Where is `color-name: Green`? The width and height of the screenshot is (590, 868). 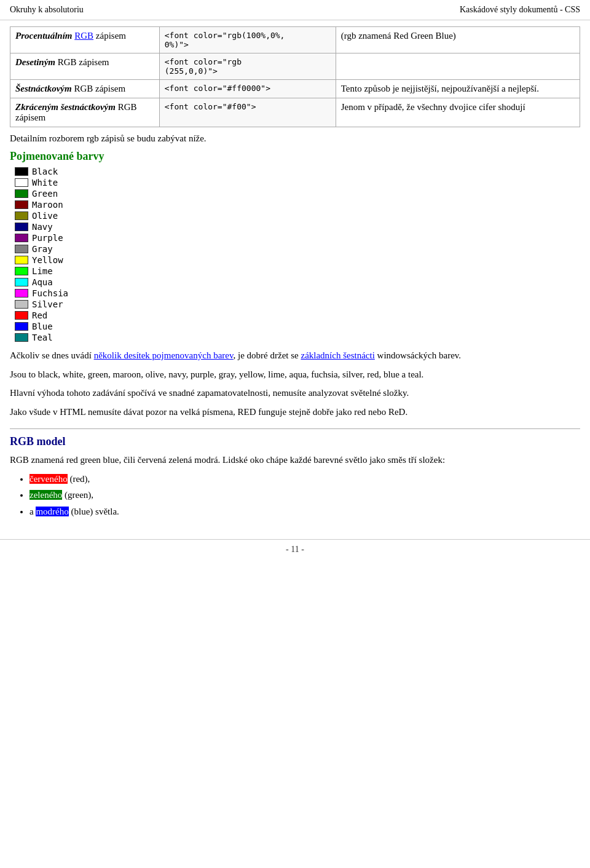 color-name: Green is located at coordinates (45, 194).